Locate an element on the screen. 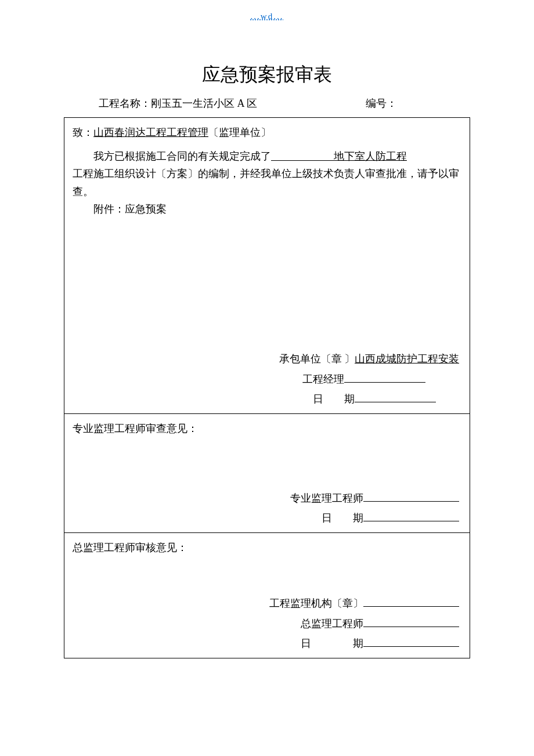 Image resolution: width=534 pixels, height=756 pixels. signature-applicant: 承包单位〔章 〕山西成城防护工程安装 工程经理 日 期 is located at coordinates (369, 379).